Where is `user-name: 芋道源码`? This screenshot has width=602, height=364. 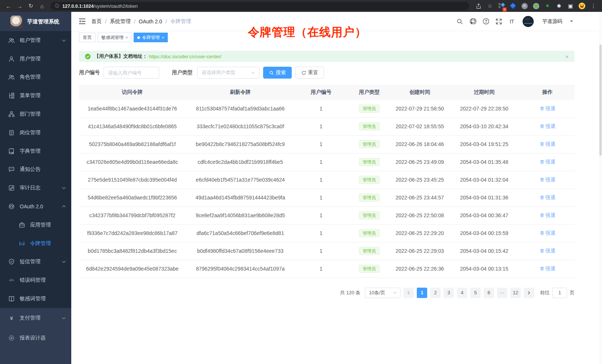
user-name: 芋道源码 is located at coordinates (552, 21).